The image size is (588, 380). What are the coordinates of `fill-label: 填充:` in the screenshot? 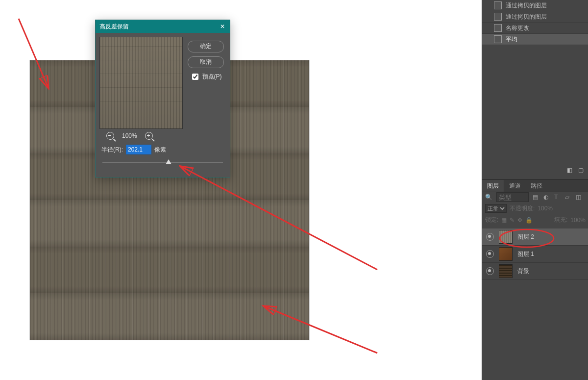 It's located at (561, 220).